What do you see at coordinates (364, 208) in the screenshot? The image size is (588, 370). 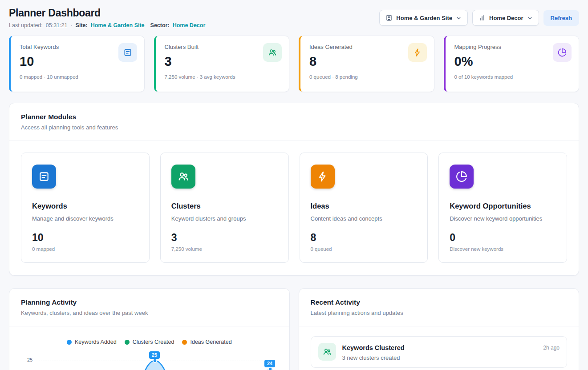 I see `module-card-ideas: Ideas Content ideas and concepts 8 0 que…` at bounding box center [364, 208].